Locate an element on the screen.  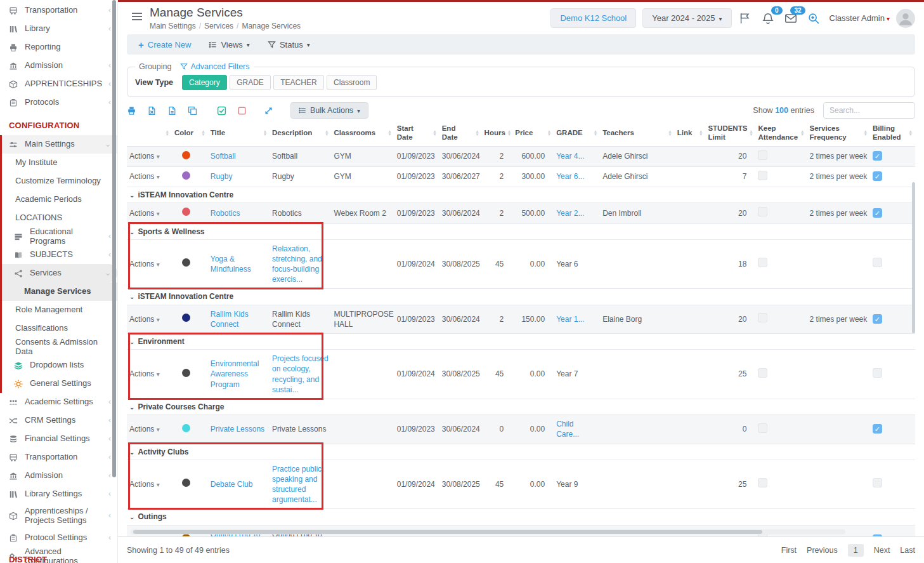
column-header-title: Title▲▼ is located at coordinates (238, 133).